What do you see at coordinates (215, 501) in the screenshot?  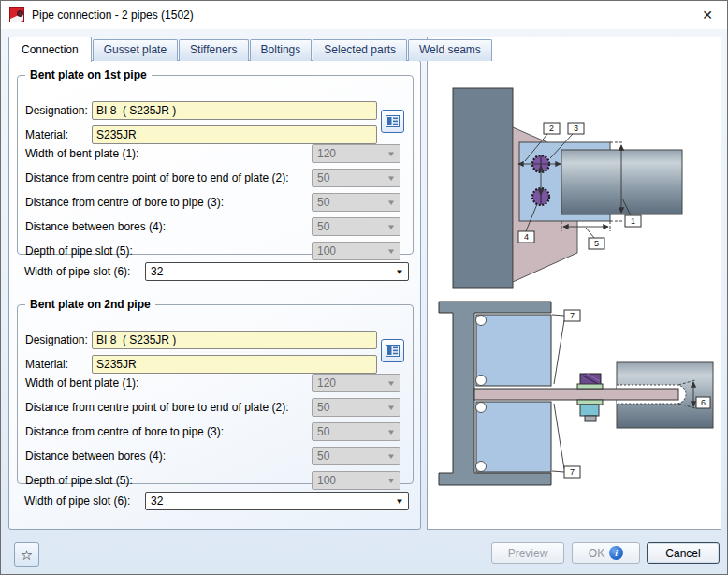 I see `width-pipe-slot-row: Width of pipe slot (6): 32▼` at bounding box center [215, 501].